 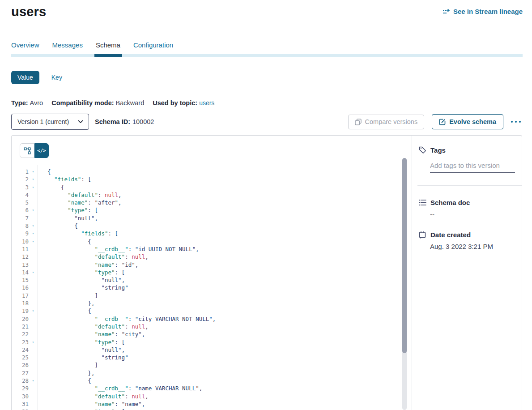 What do you see at coordinates (216, 150) in the screenshot?
I see `editor-view-toggle: </>` at bounding box center [216, 150].